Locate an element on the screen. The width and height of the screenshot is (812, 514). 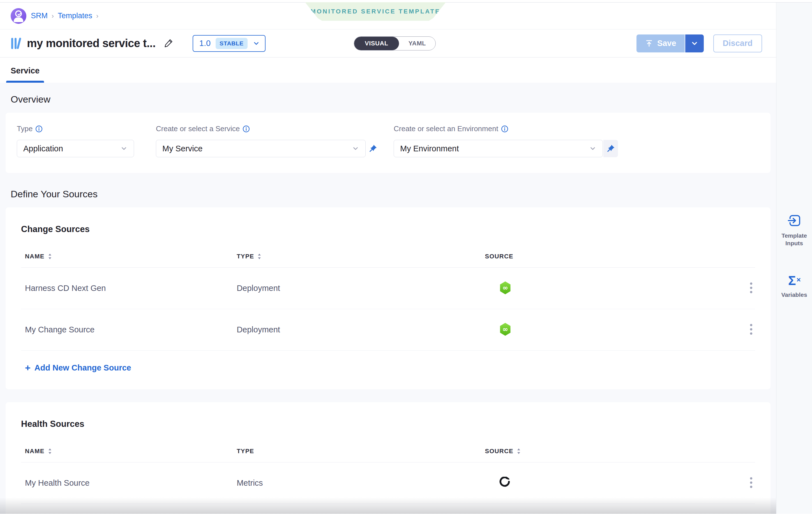
template-inputs-icon is located at coordinates (794, 220).